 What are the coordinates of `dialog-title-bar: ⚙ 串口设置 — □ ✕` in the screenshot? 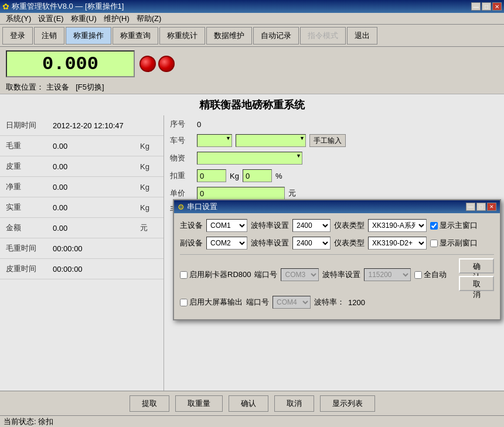 It's located at (337, 207).